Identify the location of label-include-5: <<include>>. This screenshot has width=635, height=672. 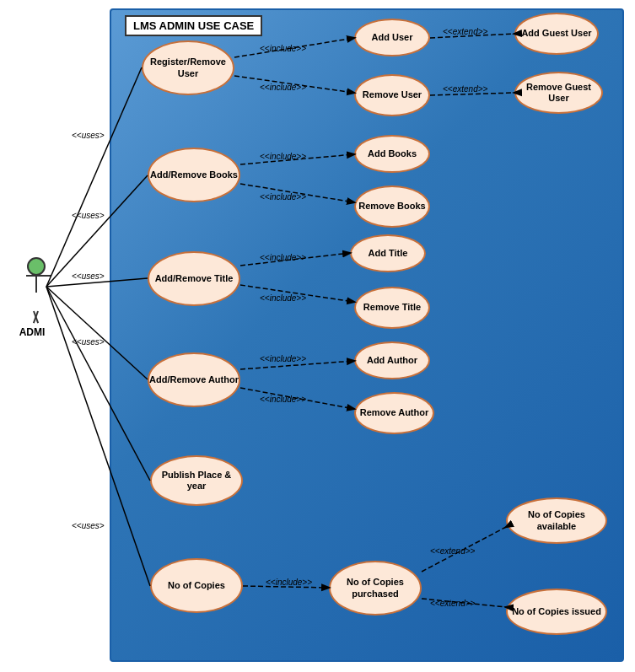
(283, 258).